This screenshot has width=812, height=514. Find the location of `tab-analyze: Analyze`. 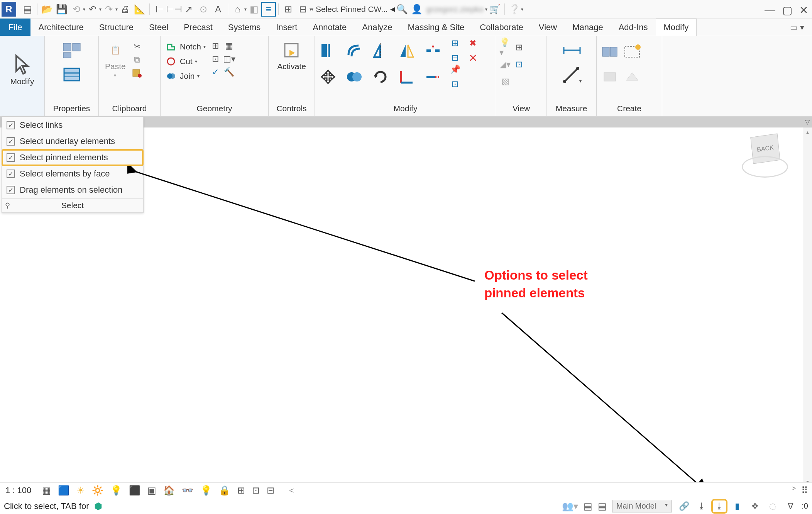

tab-analyze: Analyze is located at coordinates (377, 27).